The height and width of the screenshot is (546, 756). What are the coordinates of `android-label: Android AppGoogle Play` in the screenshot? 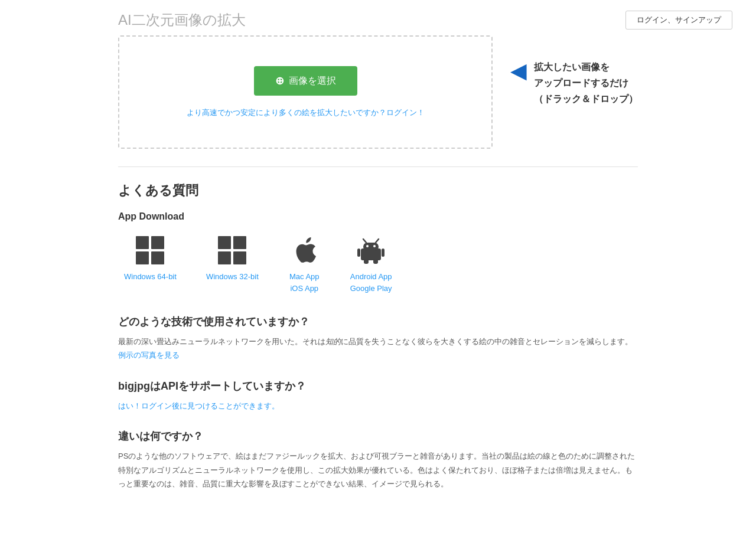 It's located at (371, 282).